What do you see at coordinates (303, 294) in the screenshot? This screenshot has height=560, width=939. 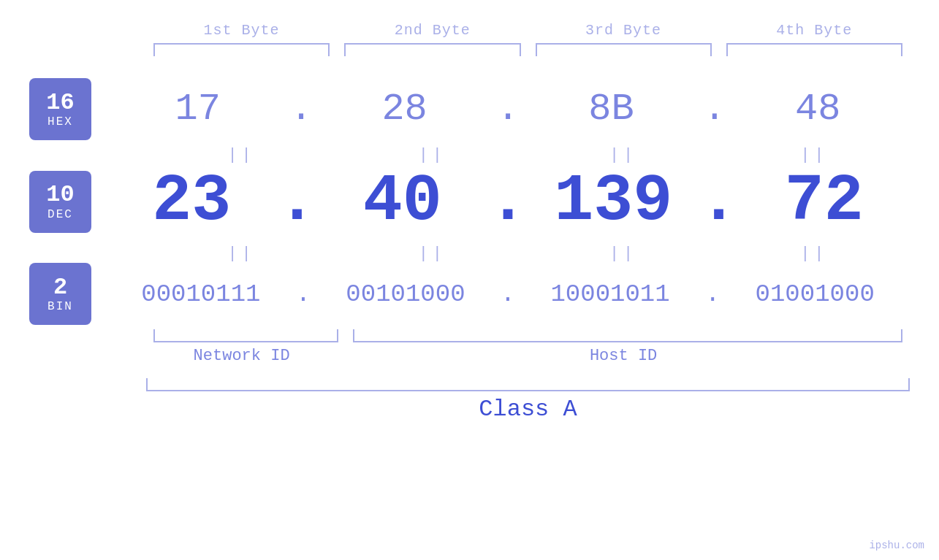 I see `bin-dot1: .` at bounding box center [303, 294].